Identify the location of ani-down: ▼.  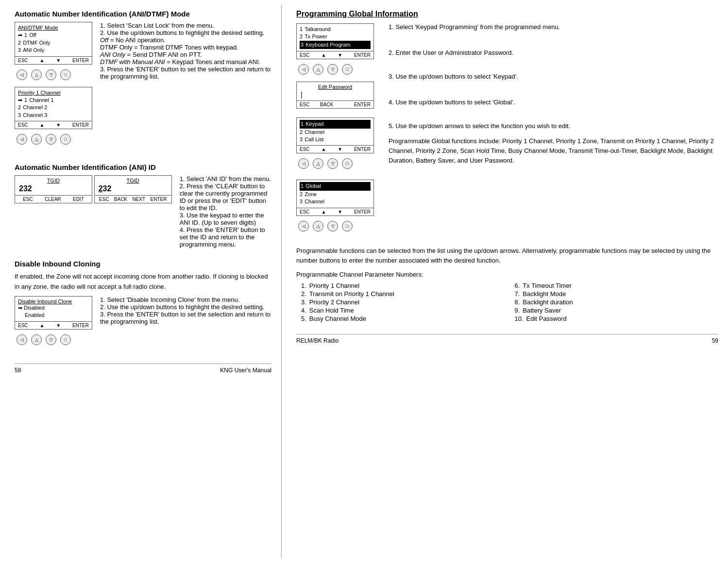
(58, 60).